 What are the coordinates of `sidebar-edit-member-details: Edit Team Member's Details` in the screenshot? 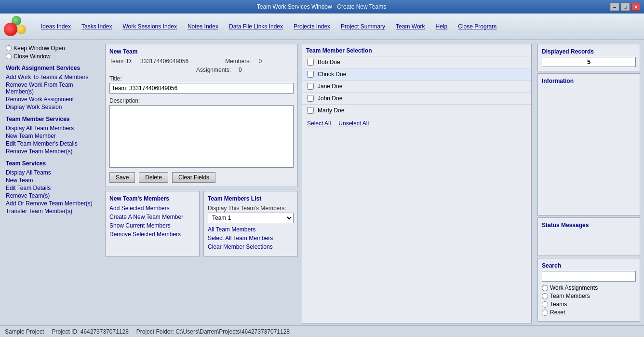 It's located at (50, 144).